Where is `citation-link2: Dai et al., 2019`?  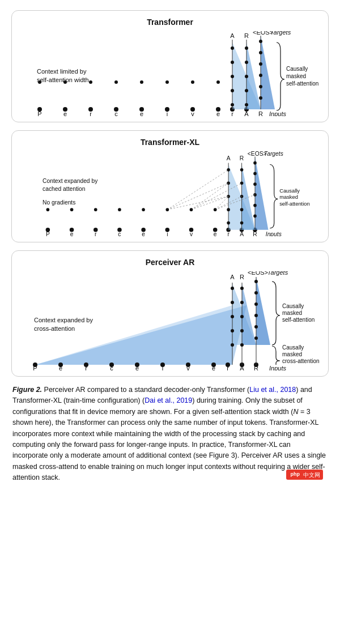
citation-link2: Dai et al., 2019 is located at coordinates (168, 400).